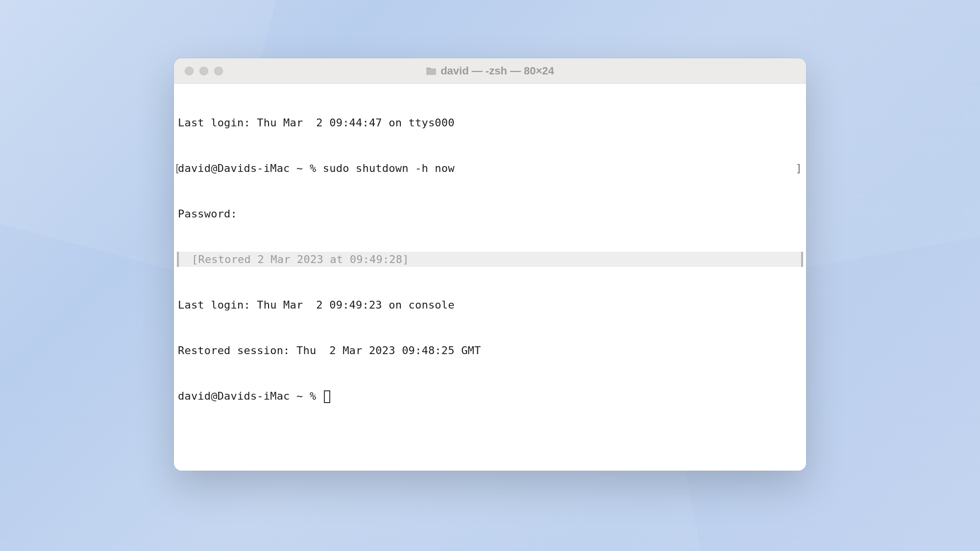 This screenshot has width=980, height=551. I want to click on terminal-line: Last login: Thu Mar 2 09:44:47 on ttys00…, so click(490, 122).